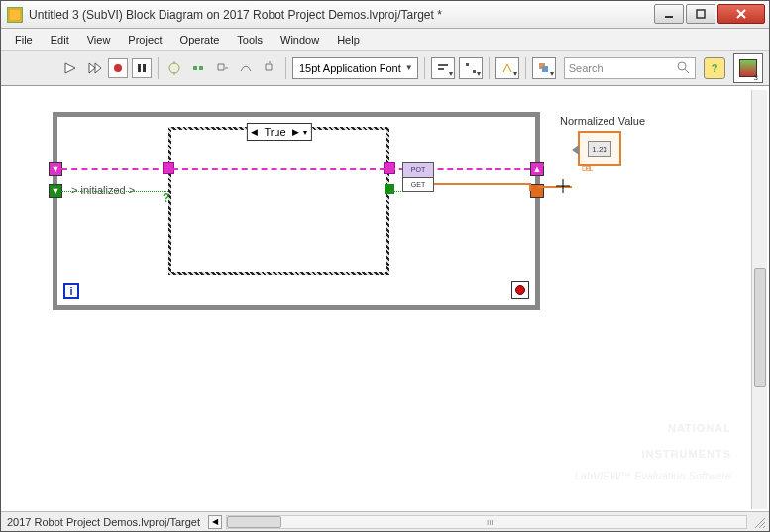 The height and width of the screenshot is (532, 770). What do you see at coordinates (760, 328) in the screenshot?
I see `v-scroll-thumb` at bounding box center [760, 328].